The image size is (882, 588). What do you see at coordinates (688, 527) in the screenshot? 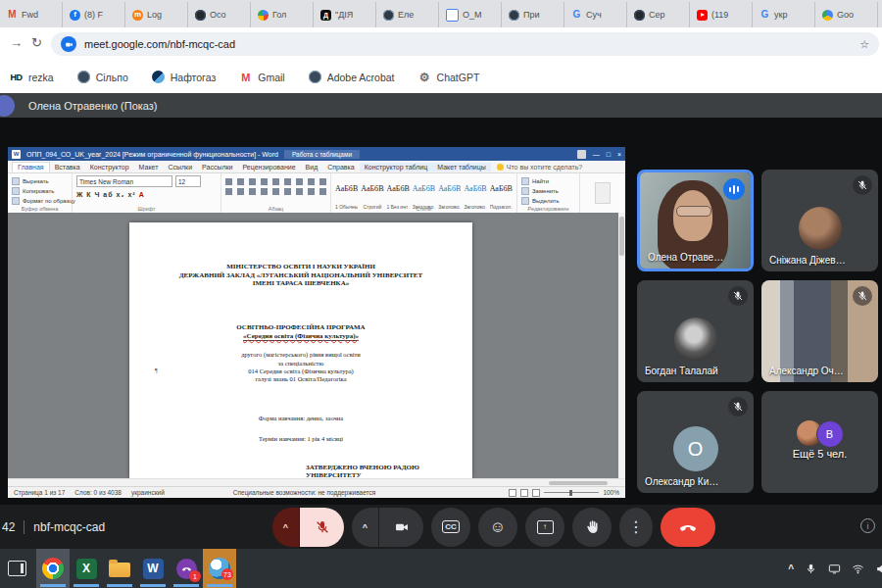
I see `end-call-button` at bounding box center [688, 527].